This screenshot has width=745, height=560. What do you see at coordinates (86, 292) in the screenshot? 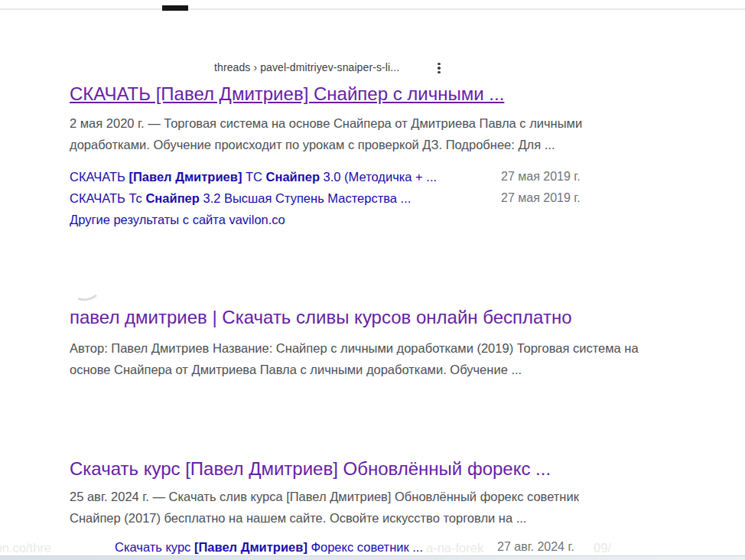
I see `loading-arc` at bounding box center [86, 292].